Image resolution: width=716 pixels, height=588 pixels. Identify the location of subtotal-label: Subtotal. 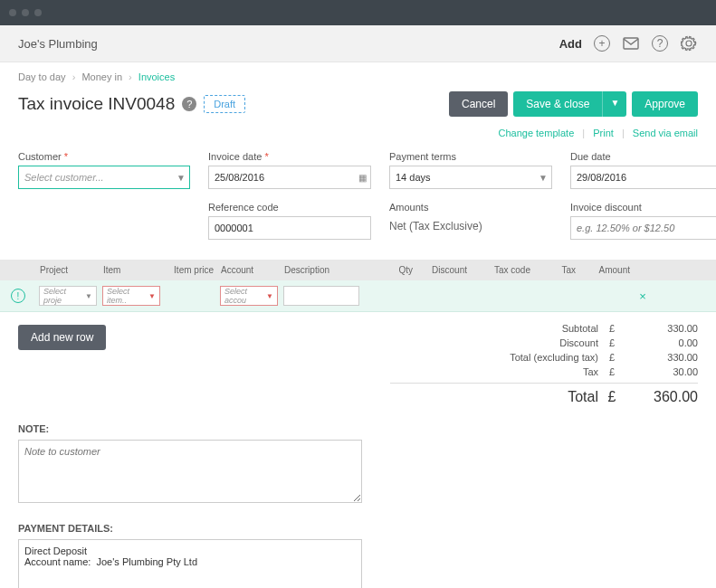
(494, 328).